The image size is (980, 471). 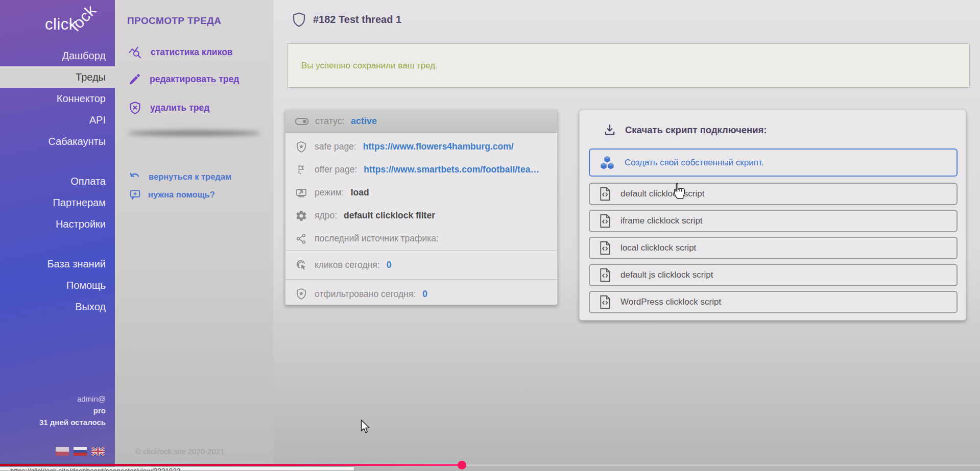 I want to click on sidebar: clicklock Дашборд Треды Коннектор API Са…, so click(x=57, y=236).